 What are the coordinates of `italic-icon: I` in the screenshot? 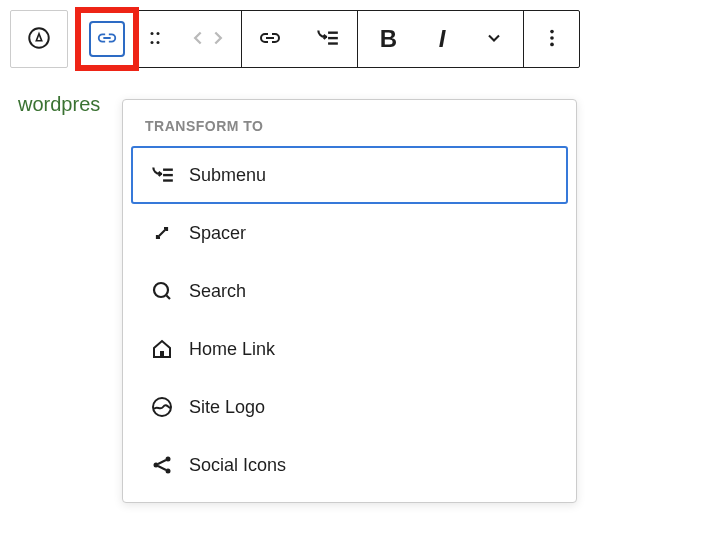 It's located at (442, 39).